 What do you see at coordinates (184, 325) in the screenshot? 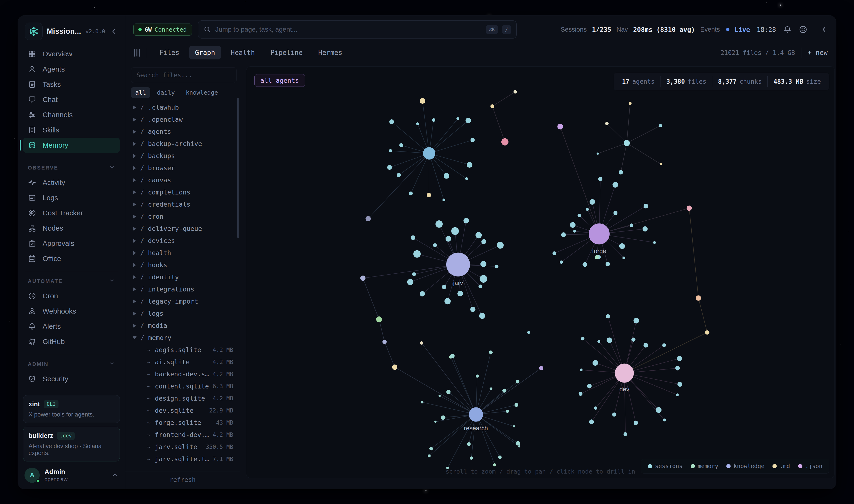
I see `tree-folder: /media` at bounding box center [184, 325].